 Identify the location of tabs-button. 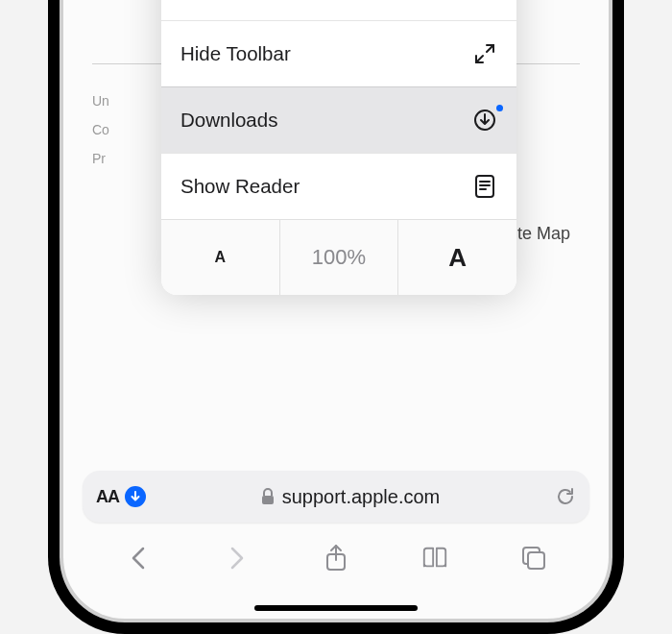
(534, 558).